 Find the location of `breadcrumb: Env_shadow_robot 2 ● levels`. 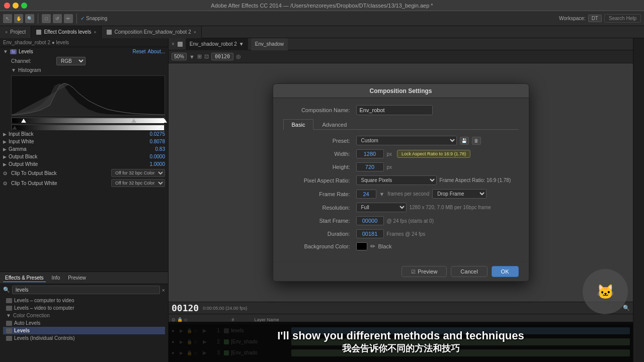

breadcrumb: Env_shadow_robot 2 ● levels is located at coordinates (84, 43).